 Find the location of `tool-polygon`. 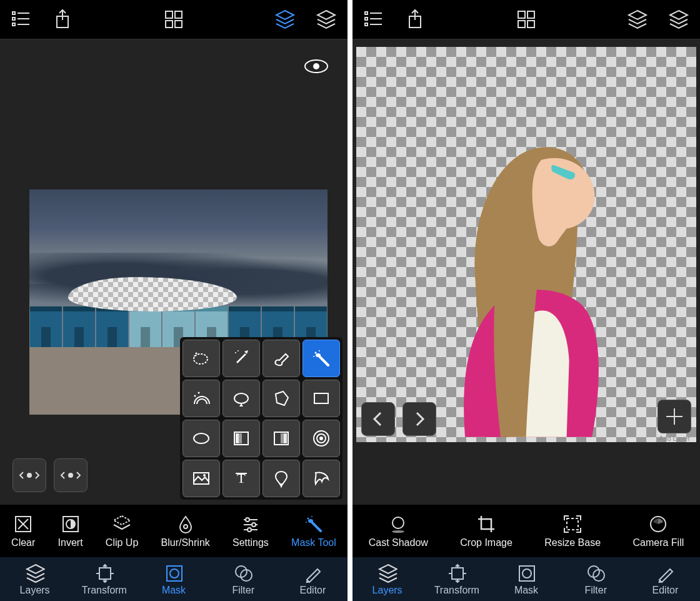

tool-polygon is located at coordinates (281, 398).